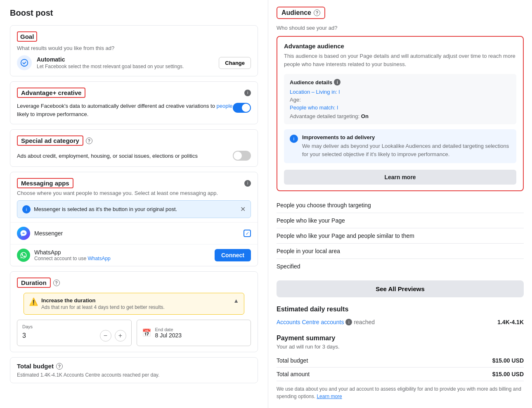  Describe the element at coordinates (110, 66) in the screenshot. I see `goal-desc: Let Facebook select the most relevant go…` at that location.